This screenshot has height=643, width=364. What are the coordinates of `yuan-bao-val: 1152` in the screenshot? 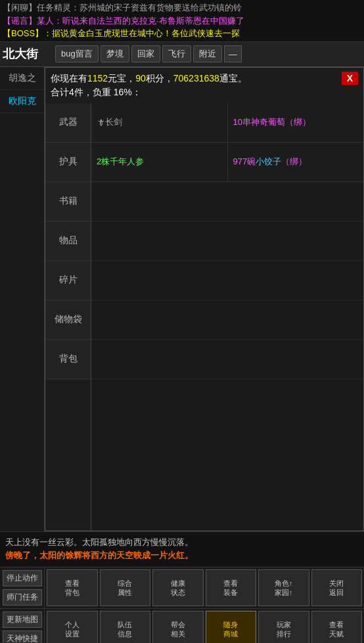 It's located at (97, 78).